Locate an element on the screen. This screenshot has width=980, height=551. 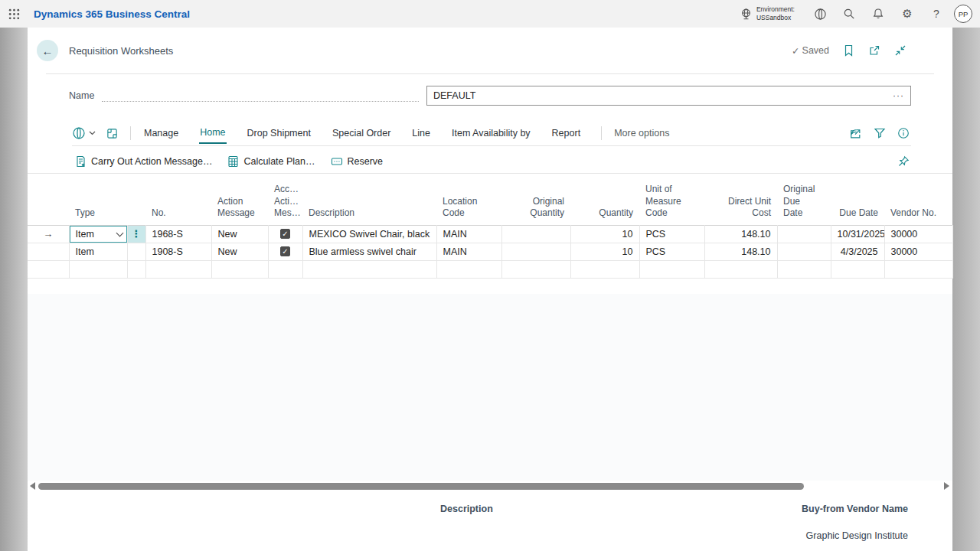
col-header-due-date: Due Date is located at coordinates (858, 204).